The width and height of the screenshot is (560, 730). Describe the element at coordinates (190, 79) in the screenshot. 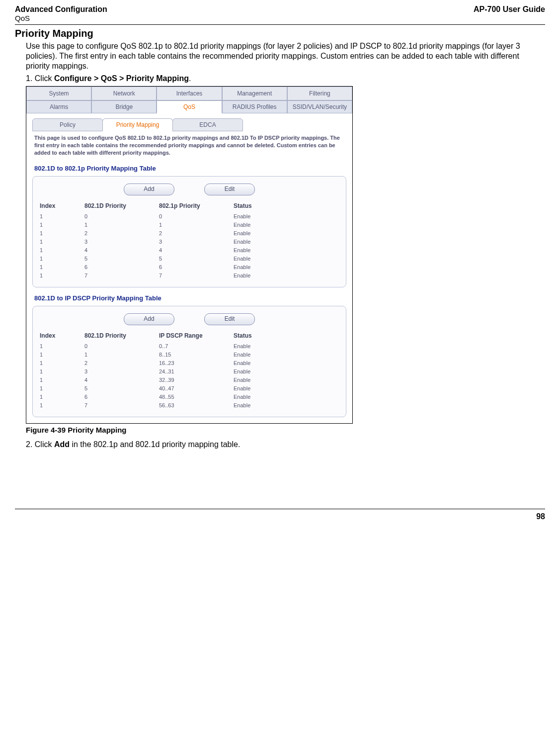

I see `step1-suffix: .` at that location.